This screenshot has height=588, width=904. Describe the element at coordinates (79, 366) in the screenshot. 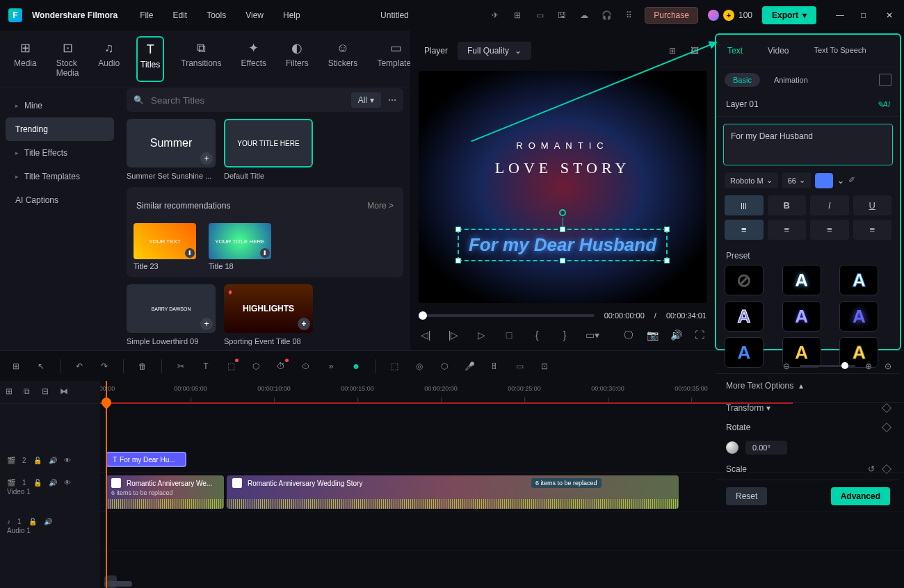

I see `undo-button: ↶` at that location.